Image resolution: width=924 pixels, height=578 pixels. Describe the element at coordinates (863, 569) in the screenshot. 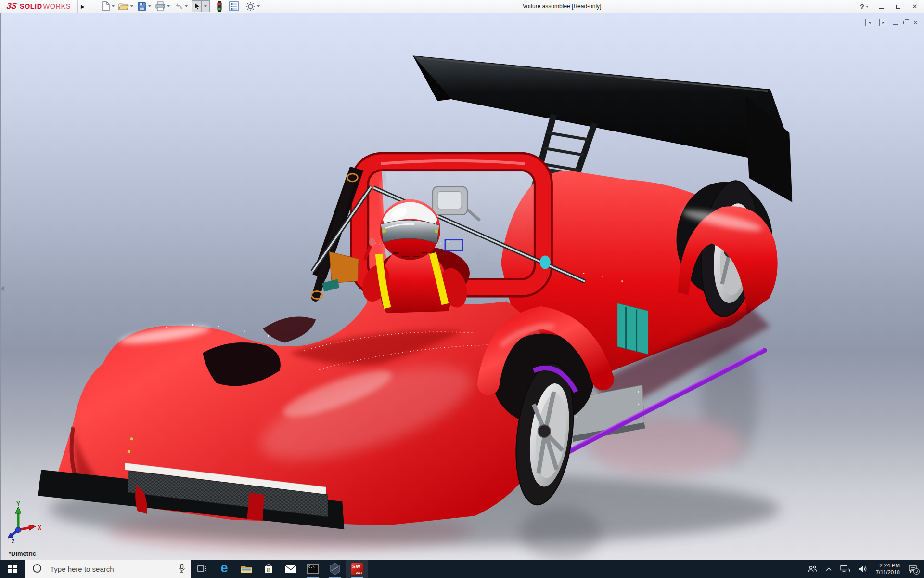

I see `speaker-icon` at that location.